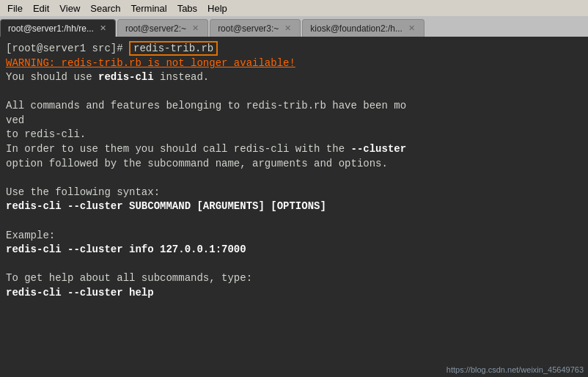 The image size is (588, 377). I want to click on bold-cluster-flag: --cluster, so click(378, 149).